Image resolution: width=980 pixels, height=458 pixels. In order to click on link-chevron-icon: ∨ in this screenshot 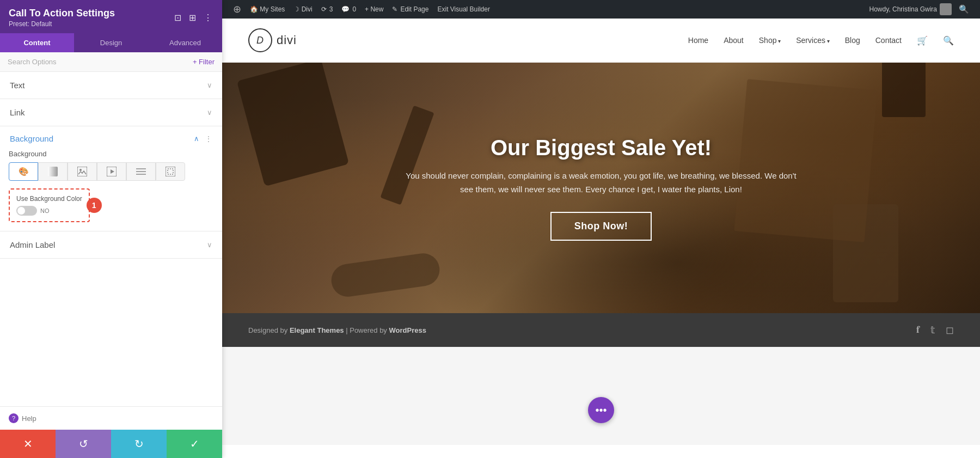, I will do `click(210, 112)`.